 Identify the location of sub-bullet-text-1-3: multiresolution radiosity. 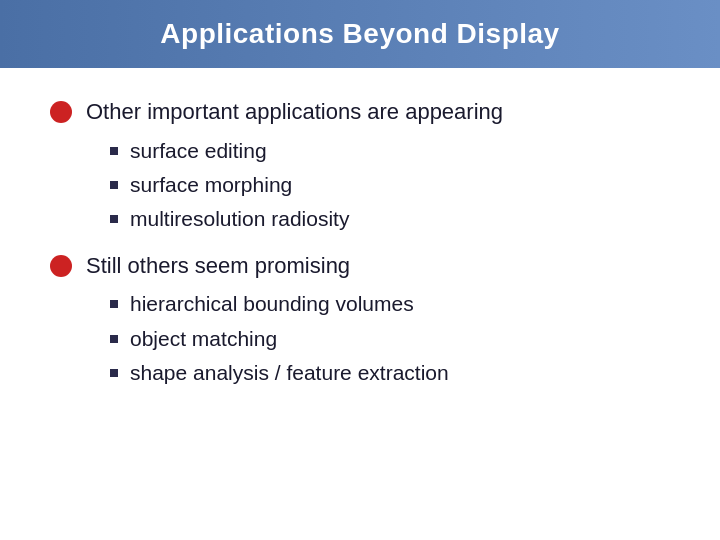
(240, 219).